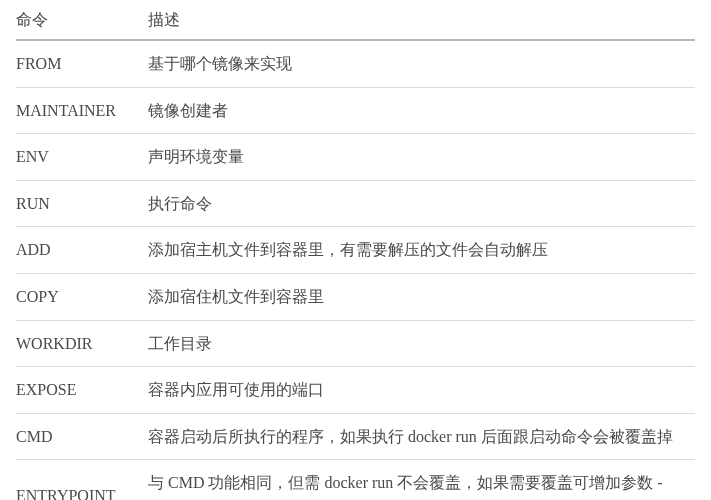 Image resolution: width=711 pixels, height=500 pixels. Describe the element at coordinates (422, 64) in the screenshot. I see `cell-description: 基于哪个镜像来实现` at that location.